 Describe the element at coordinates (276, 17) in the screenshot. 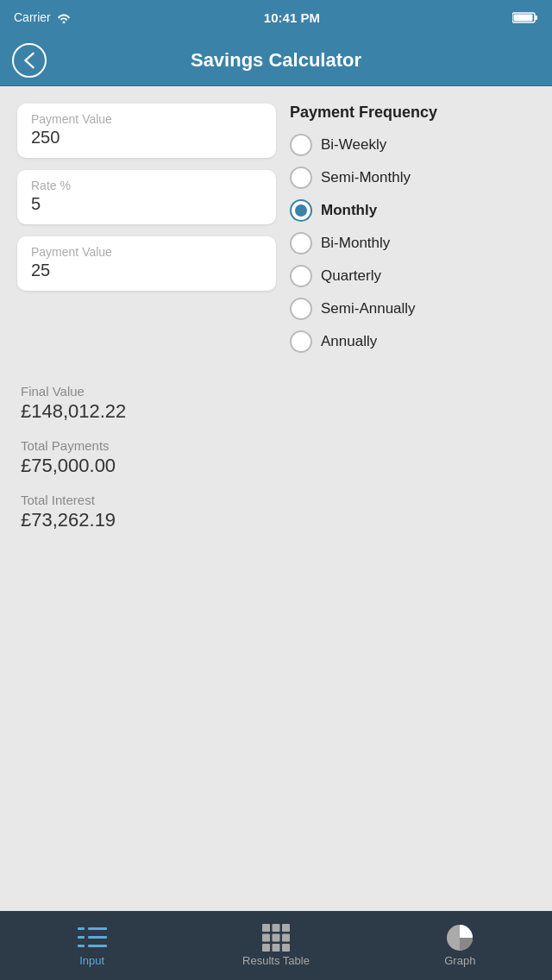

I see `status-bar: Carrier 10:41 PM` at that location.